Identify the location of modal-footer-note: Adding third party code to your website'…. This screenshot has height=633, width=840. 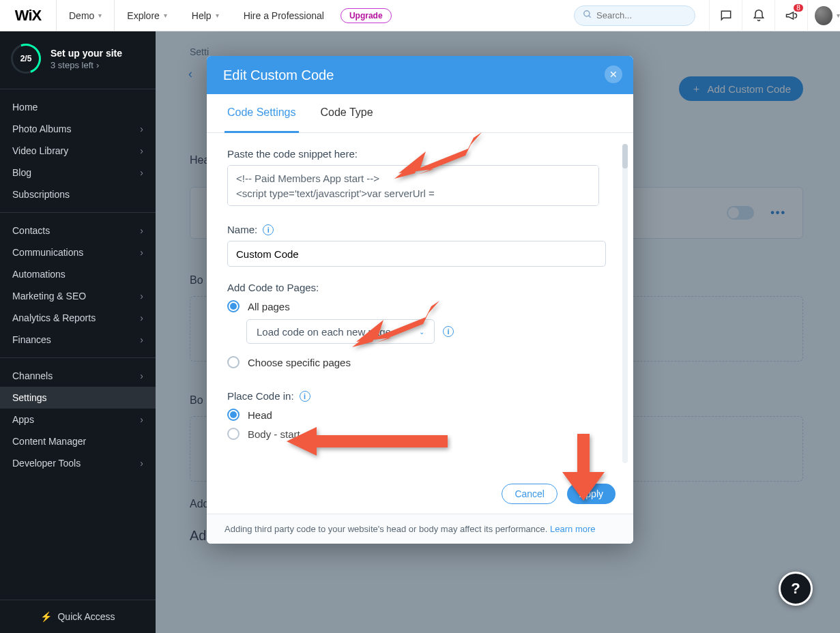
(420, 529).